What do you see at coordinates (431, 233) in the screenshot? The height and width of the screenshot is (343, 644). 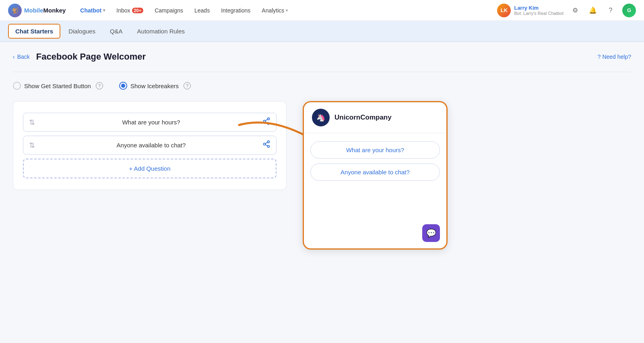 I see `chat-bot-icon: 💬` at bounding box center [431, 233].